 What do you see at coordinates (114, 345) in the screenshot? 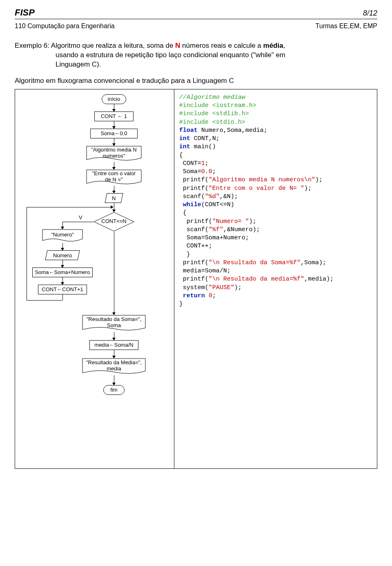
I see `flow-assign-media: media←Soma/N` at bounding box center [114, 345].